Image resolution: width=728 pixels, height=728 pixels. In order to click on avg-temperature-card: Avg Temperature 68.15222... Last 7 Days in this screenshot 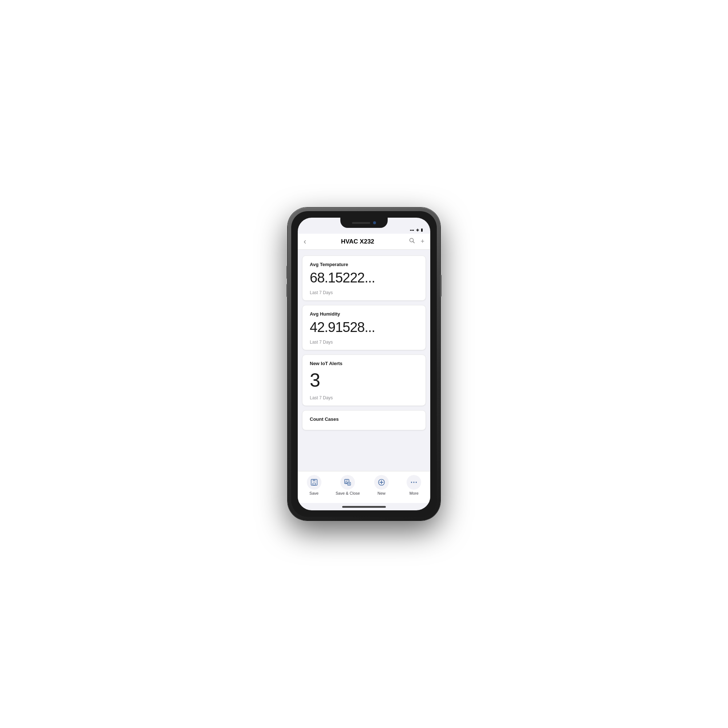, I will do `click(364, 278)`.